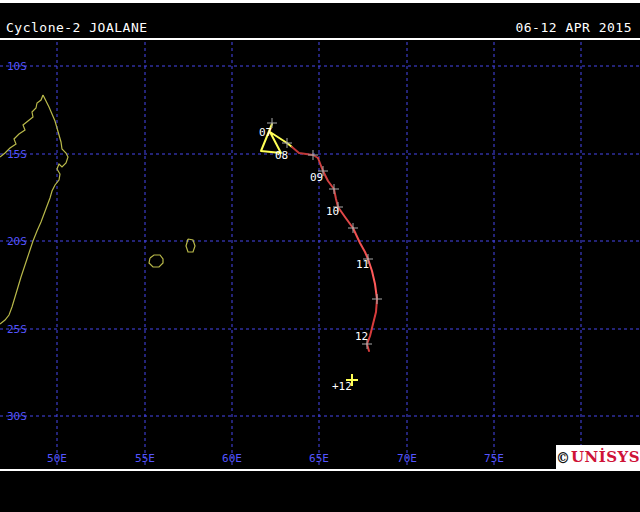 The image size is (640, 512). Describe the element at coordinates (494, 458) in the screenshot. I see `lon-label: 75E` at that location.